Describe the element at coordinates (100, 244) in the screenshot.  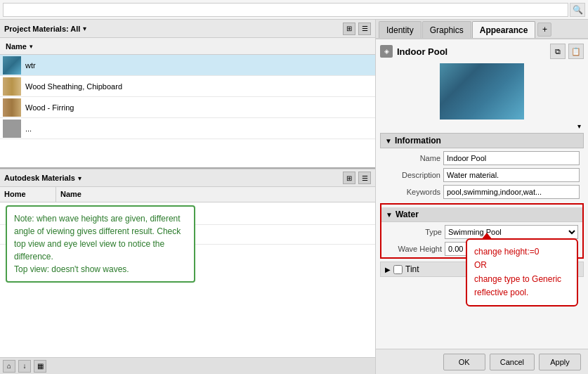
I see `note-tooltip: Note: when wave heights are given, diffe…` at that location.